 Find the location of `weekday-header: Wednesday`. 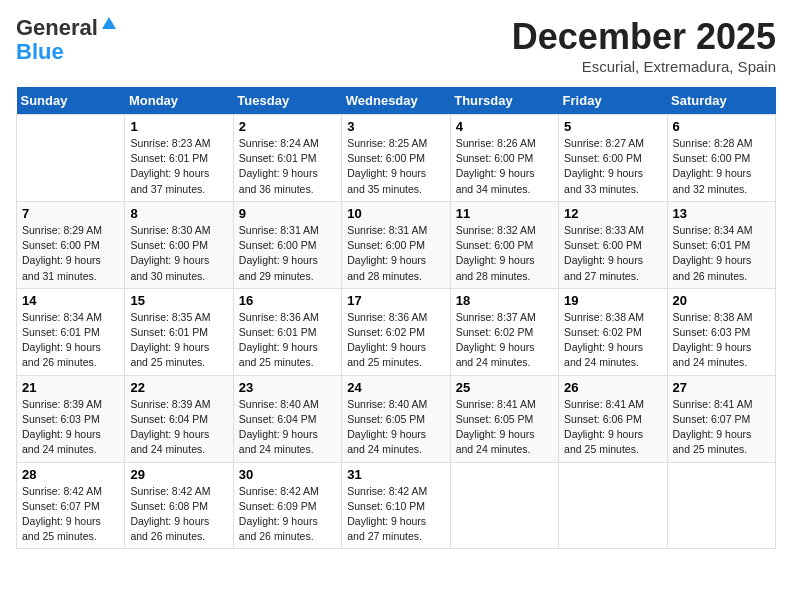

weekday-header: Wednesday is located at coordinates (396, 101).